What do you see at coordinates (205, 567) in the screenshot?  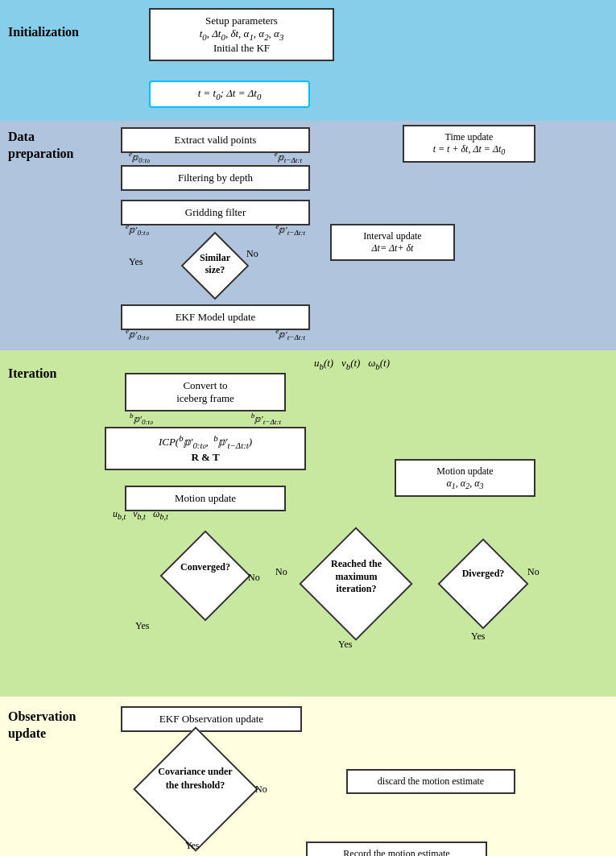 I see `converged-label: Converged?` at bounding box center [205, 567].